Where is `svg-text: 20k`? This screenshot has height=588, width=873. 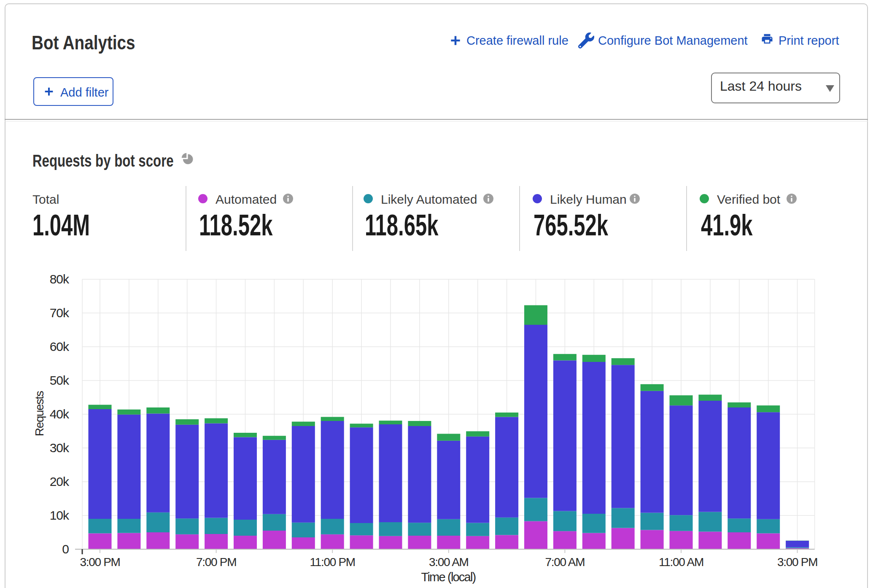 svg-text: 20k is located at coordinates (60, 482).